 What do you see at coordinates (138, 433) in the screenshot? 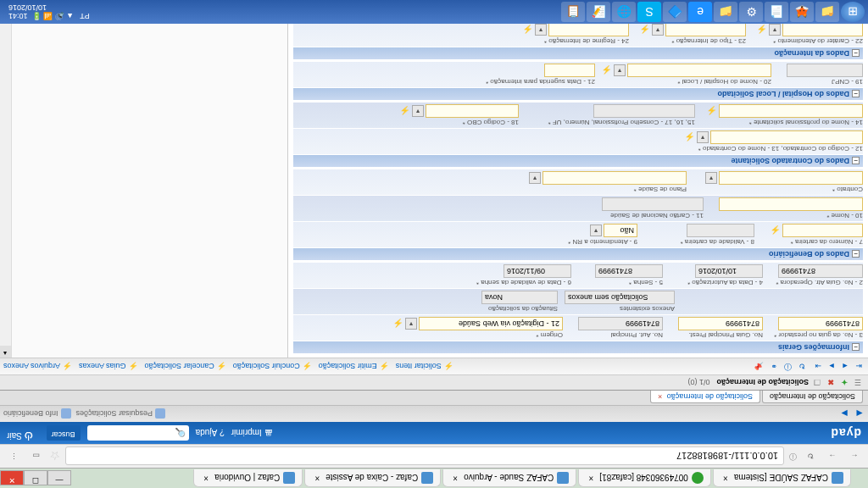
I see `global-search-input: 🔍` at bounding box center [138, 433].